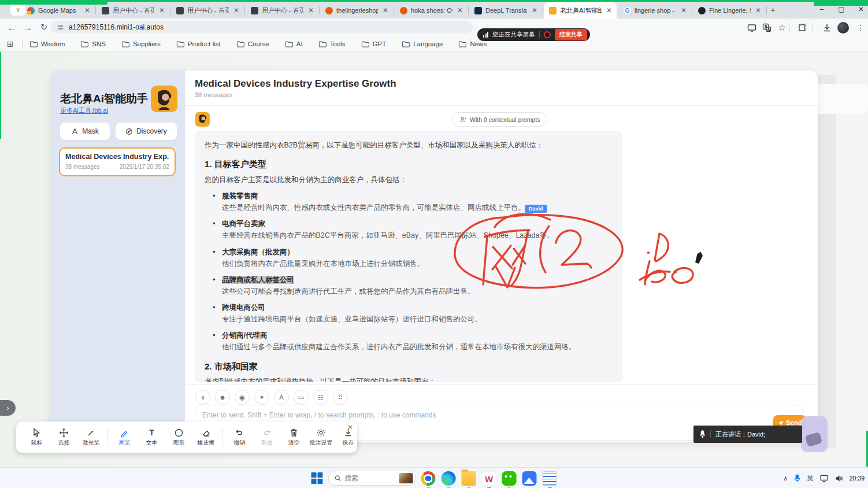 The height and width of the screenshot is (488, 868). I want to click on section1-heading: 1. 目标客户类型, so click(409, 164).